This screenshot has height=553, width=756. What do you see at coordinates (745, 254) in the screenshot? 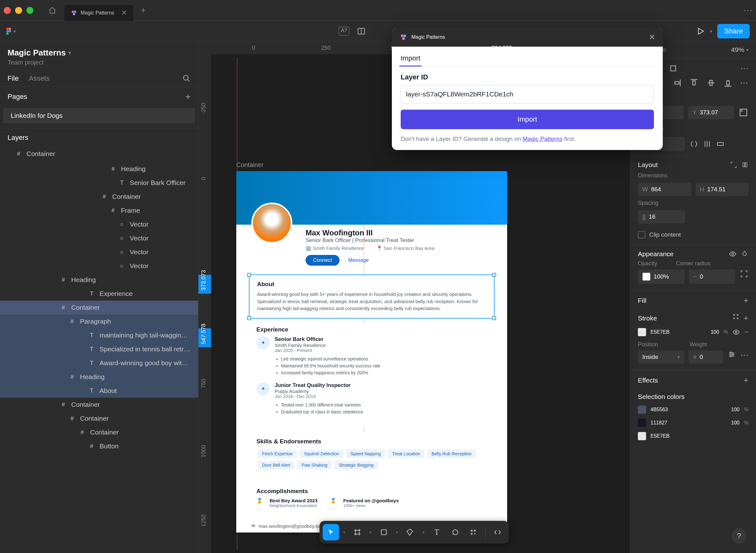
I see `droplet-icon` at bounding box center [745, 254].